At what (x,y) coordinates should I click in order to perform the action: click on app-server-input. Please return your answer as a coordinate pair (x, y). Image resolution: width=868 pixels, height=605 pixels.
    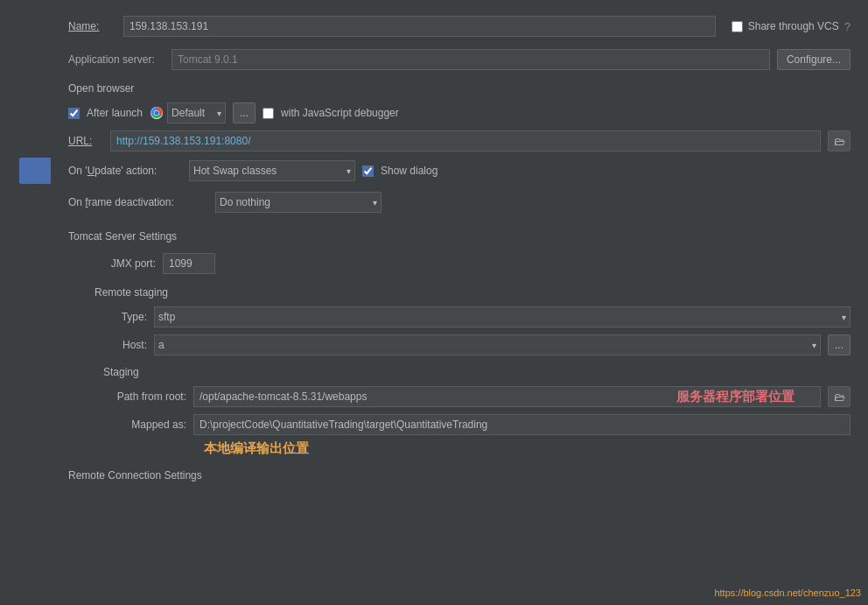
    Looking at the image, I should click on (471, 60).